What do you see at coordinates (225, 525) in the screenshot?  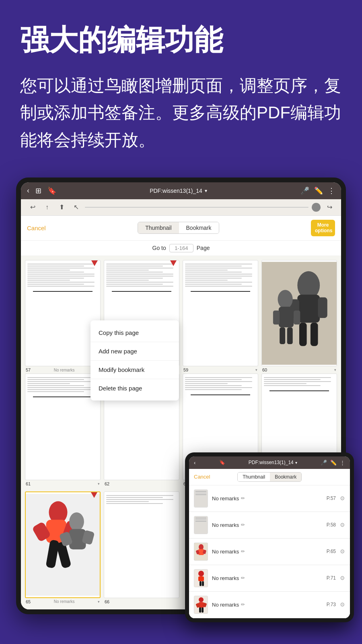 I see `bm-label-58: No remarks` at bounding box center [225, 525].